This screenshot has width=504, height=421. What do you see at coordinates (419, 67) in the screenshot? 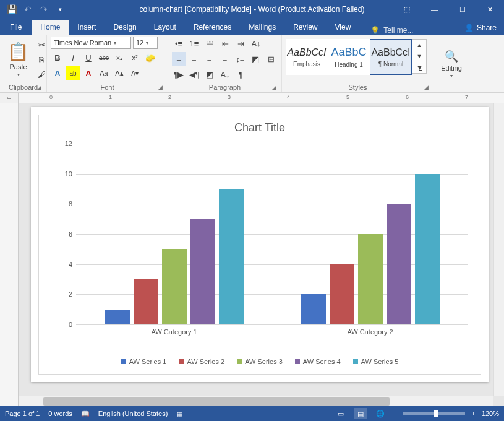
I see `styles-expand: ▼̲` at bounding box center [419, 67].